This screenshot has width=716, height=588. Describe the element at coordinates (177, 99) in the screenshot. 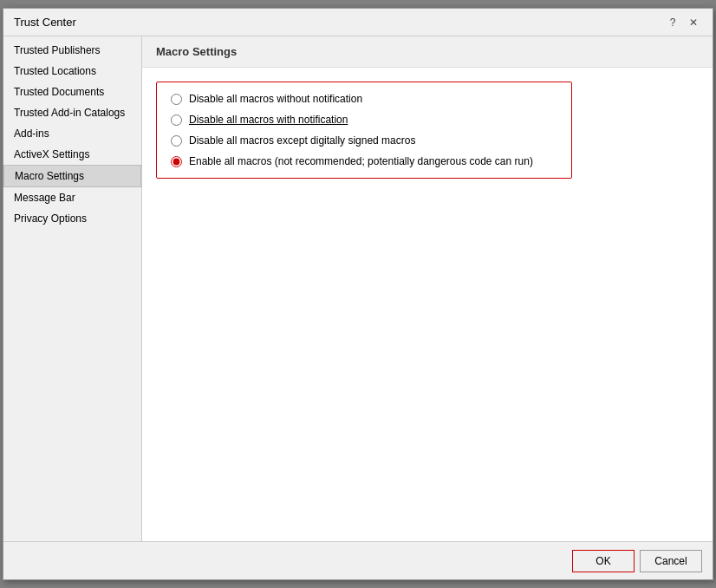

I see `radio-disable-no-notify` at that location.